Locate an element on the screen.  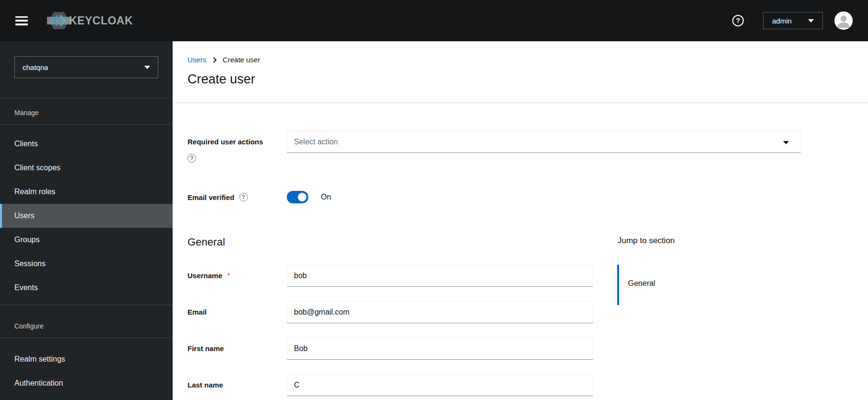
required-user-actions-select: Select action is located at coordinates (544, 142).